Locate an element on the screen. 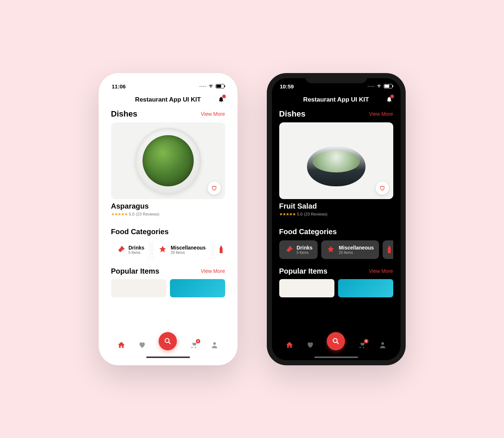  notch is located at coordinates (336, 78).